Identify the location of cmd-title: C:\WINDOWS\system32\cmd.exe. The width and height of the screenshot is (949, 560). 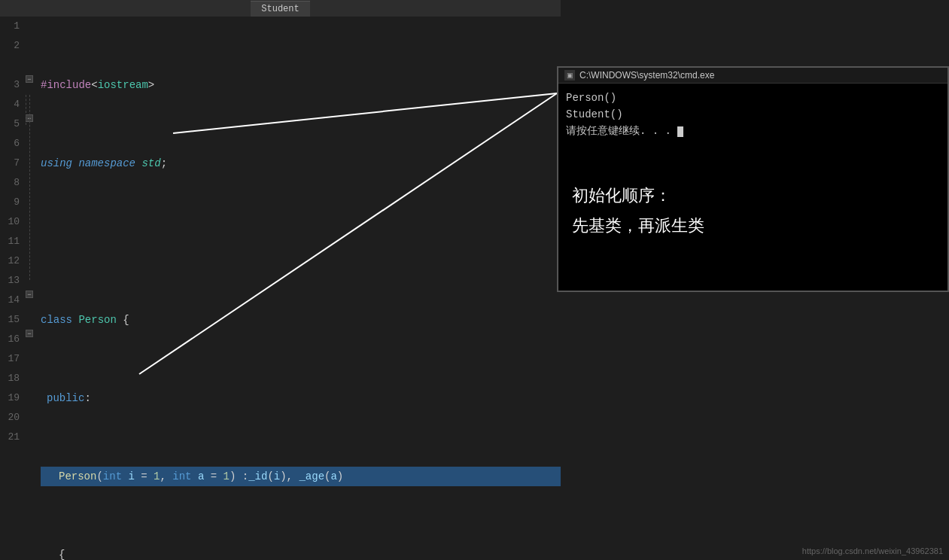
(647, 75).